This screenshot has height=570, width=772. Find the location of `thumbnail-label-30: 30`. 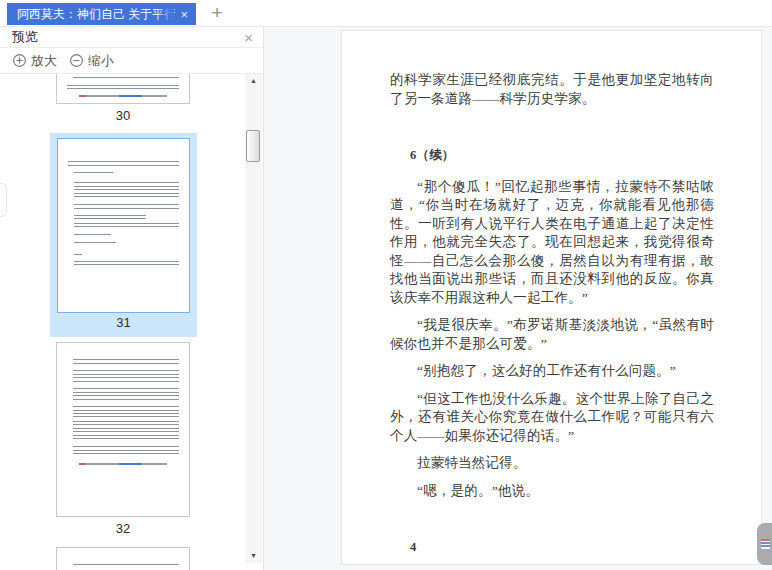

thumbnail-label-30: 30 is located at coordinates (123, 116).